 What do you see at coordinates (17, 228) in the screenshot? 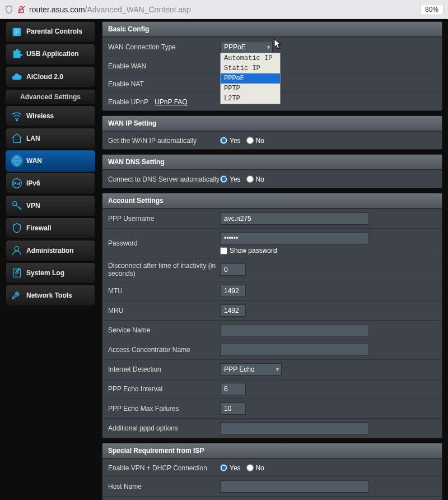
I see `shield-icon` at bounding box center [17, 228].